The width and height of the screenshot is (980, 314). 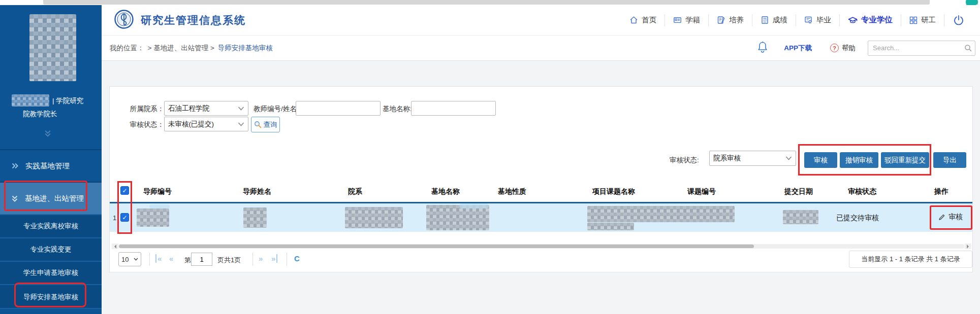 What do you see at coordinates (206, 124) in the screenshot?
I see `audit-status-select: 未审核(已提交)` at bounding box center [206, 124].